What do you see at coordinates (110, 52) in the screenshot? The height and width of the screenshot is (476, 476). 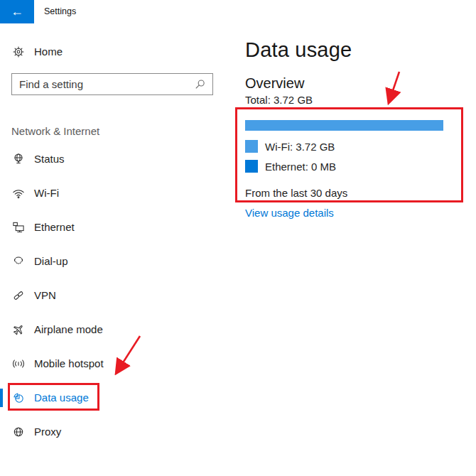 I see `sidebar-item-home: Home` at bounding box center [110, 52].